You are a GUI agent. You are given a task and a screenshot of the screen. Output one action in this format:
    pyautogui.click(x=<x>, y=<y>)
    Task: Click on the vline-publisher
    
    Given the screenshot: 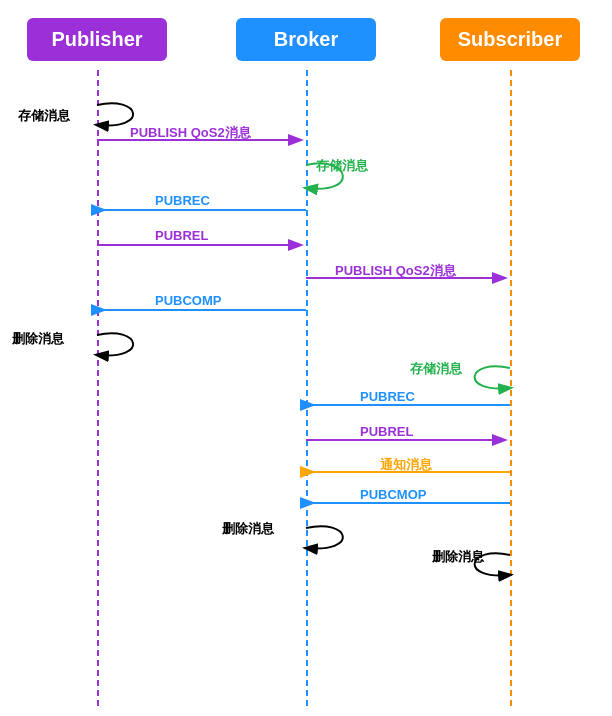 What is the action you would take?
    pyautogui.click(x=98, y=388)
    